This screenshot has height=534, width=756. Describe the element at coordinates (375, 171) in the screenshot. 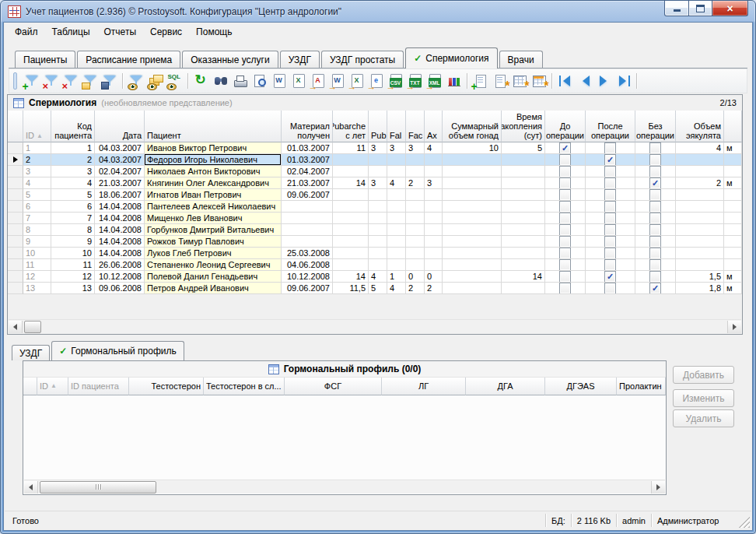

I see `table-row: 3302.04.2007Николаев Антон Викторович02.…` at that location.